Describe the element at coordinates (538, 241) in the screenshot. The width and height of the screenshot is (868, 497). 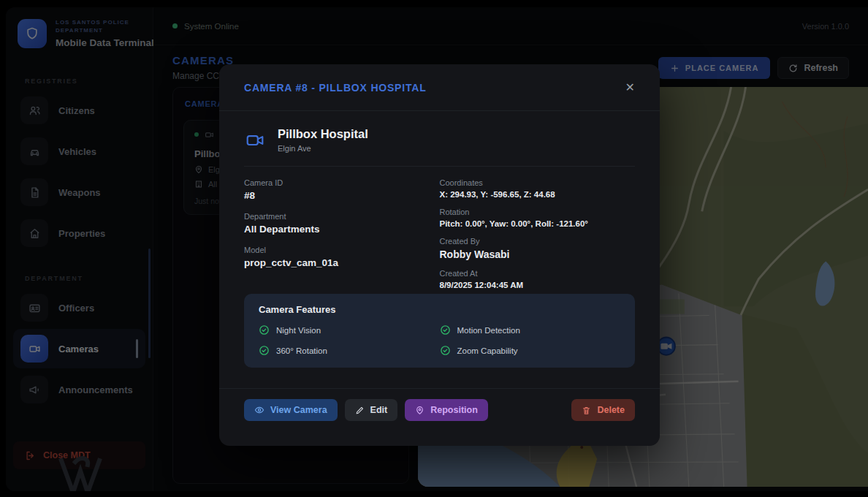
I see `created-by-label: Created By` at that location.